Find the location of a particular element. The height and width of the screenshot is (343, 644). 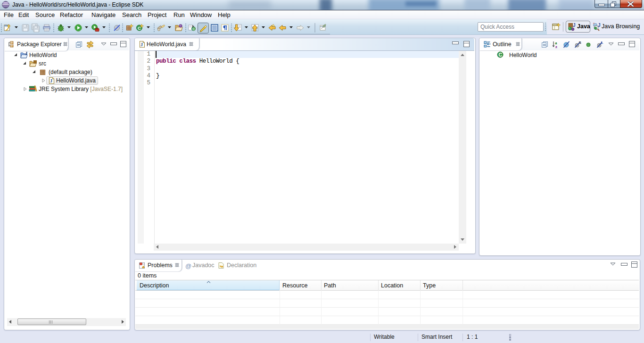

svg-text: z is located at coordinates (556, 46).